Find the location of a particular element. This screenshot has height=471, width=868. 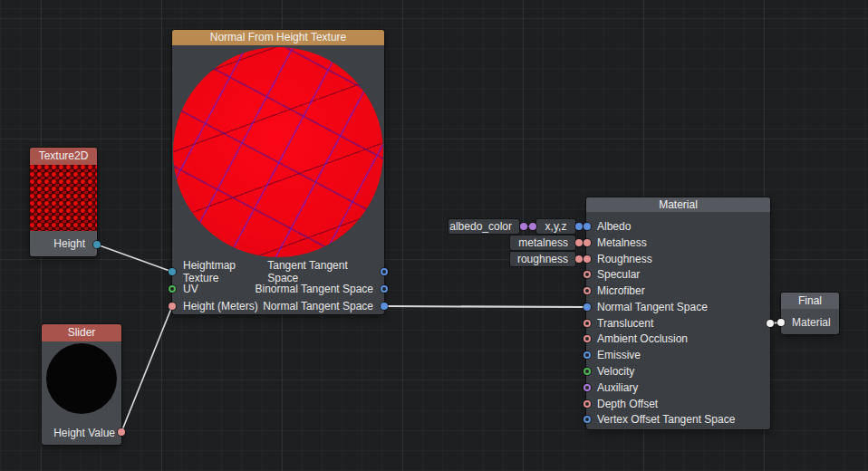

material-microfiber-input-port is located at coordinates (587, 291).